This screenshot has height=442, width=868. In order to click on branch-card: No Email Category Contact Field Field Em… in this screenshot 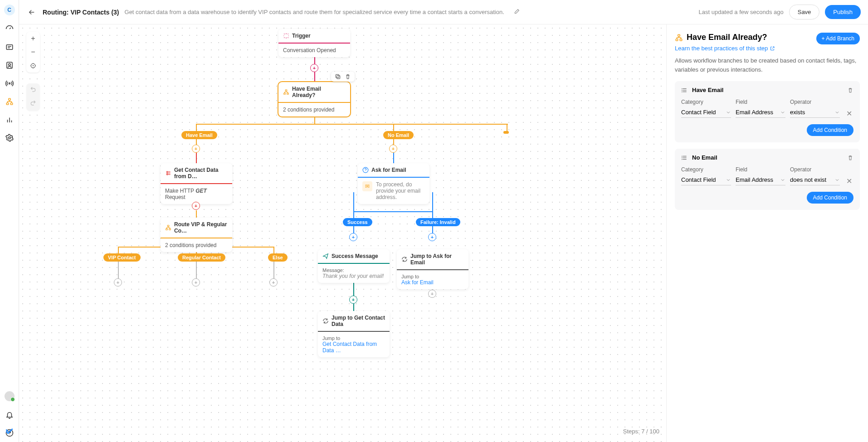, I will do `click(767, 180)`.